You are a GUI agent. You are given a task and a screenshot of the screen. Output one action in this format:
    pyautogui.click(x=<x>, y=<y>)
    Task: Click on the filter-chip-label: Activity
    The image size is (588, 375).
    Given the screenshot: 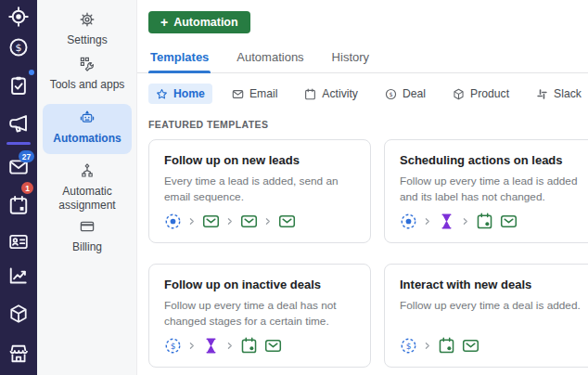 What is the action you would take?
    pyautogui.click(x=339, y=94)
    